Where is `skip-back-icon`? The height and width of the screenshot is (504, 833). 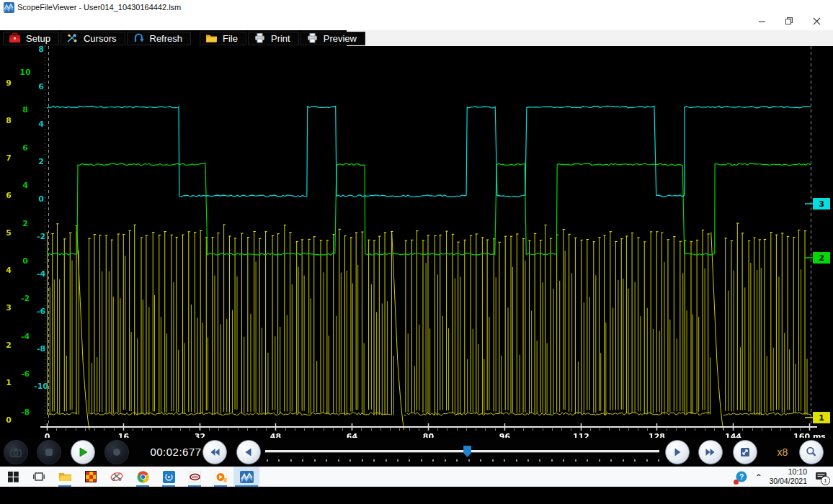
skip-back-icon is located at coordinates (215, 452).